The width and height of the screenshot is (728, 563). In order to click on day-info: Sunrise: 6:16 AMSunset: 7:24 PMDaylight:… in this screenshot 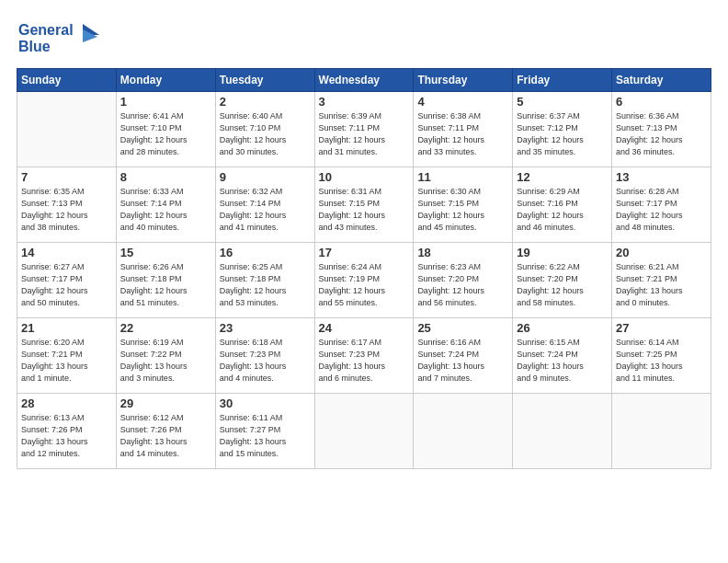, I will do `click(463, 361)`.